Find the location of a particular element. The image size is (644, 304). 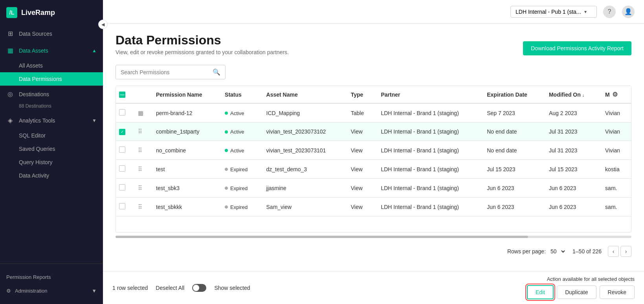

sidebar-item-analytics-tools: ◈ Analytics Tools ▼ is located at coordinates (51, 120).